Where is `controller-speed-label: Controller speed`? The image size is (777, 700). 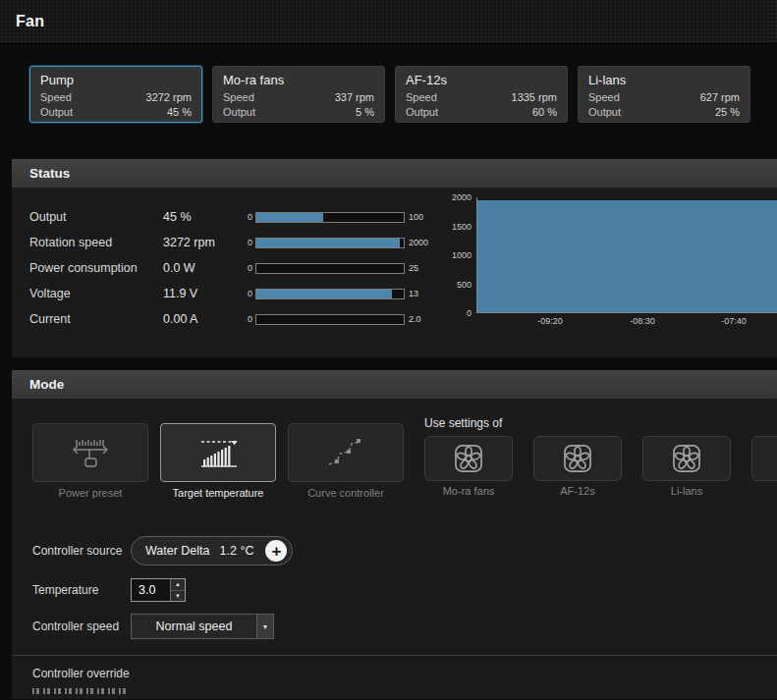 controller-speed-label: Controller speed is located at coordinates (82, 626).